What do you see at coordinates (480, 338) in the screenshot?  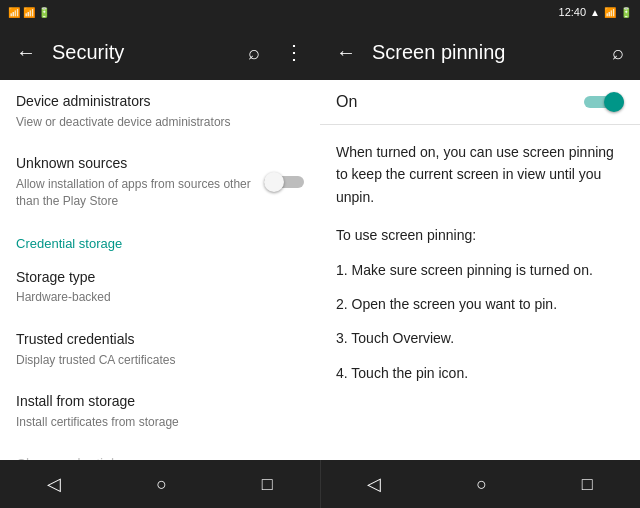 I see `screen-pinning-step-3: 3. Touch Overview.` at bounding box center [480, 338].